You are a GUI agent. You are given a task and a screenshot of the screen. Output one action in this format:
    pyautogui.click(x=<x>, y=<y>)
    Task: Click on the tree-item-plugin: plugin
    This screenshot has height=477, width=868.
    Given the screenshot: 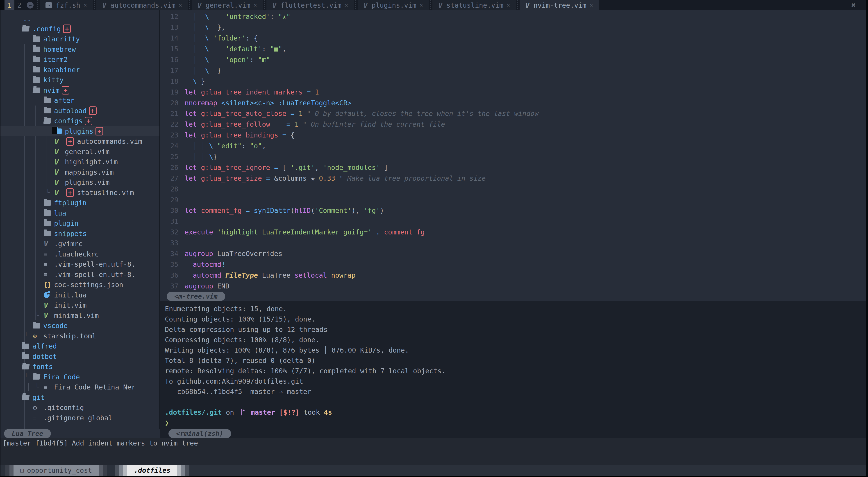 What is the action you would take?
    pyautogui.click(x=80, y=224)
    